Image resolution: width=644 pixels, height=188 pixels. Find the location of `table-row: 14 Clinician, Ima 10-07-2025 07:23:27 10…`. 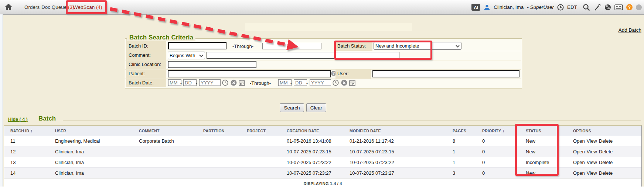

table-row: 14 Clinician, Ima 10-07-2025 07:23:27 10… is located at coordinates (323, 173).